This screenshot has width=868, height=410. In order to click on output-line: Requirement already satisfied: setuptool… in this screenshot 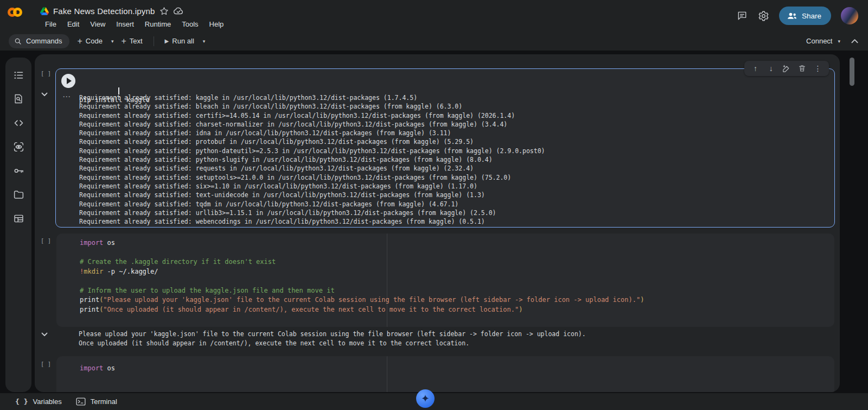, I will do `click(312, 178)`.